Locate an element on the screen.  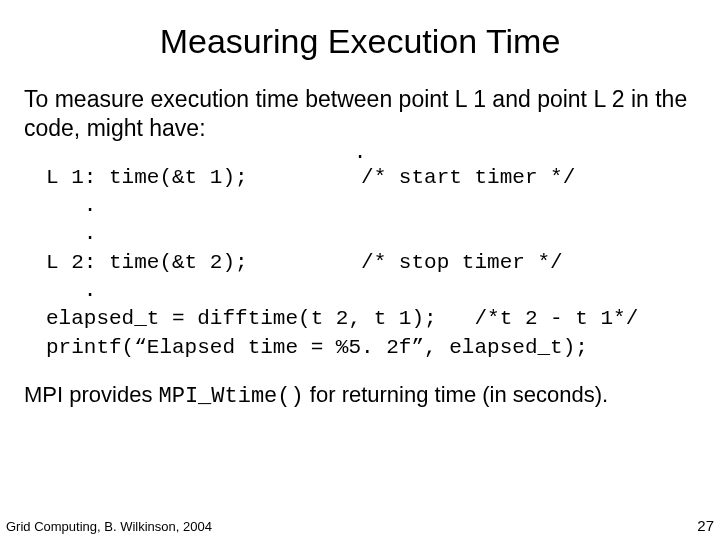
code-line-elapsed: elapsed_t = difftime(t 2, t 1); /*t 2 - … is located at coordinates (342, 318).